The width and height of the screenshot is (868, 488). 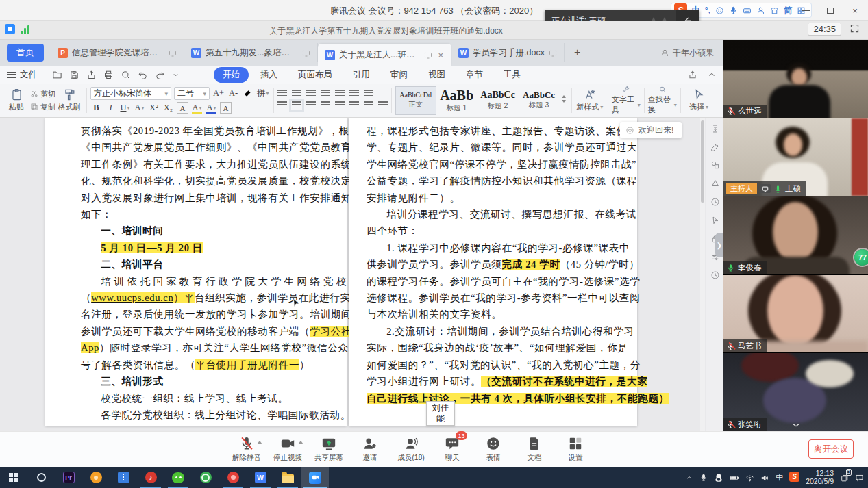 What do you see at coordinates (369, 94) in the screenshot?
I see `insert-table-button` at bounding box center [369, 94].